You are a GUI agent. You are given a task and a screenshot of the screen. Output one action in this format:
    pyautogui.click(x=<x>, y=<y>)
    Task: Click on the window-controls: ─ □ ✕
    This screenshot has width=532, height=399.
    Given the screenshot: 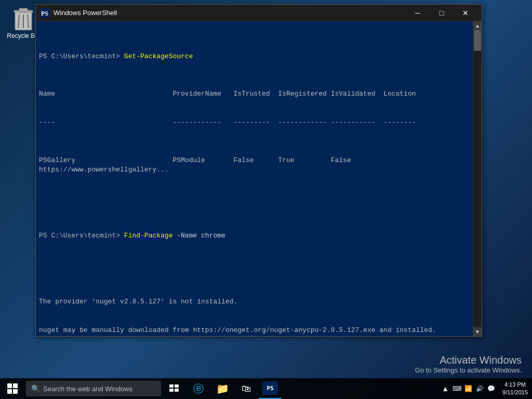 What is the action you would take?
    pyautogui.click(x=442, y=13)
    